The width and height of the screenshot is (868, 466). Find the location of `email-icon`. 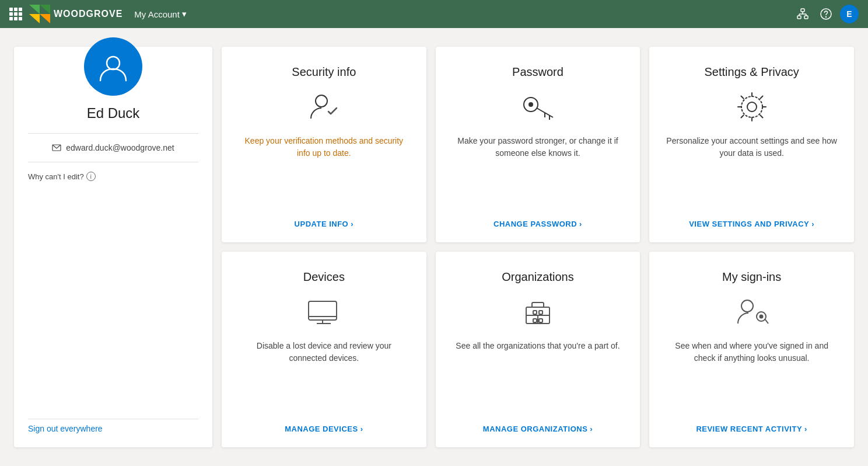

email-icon is located at coordinates (57, 148).